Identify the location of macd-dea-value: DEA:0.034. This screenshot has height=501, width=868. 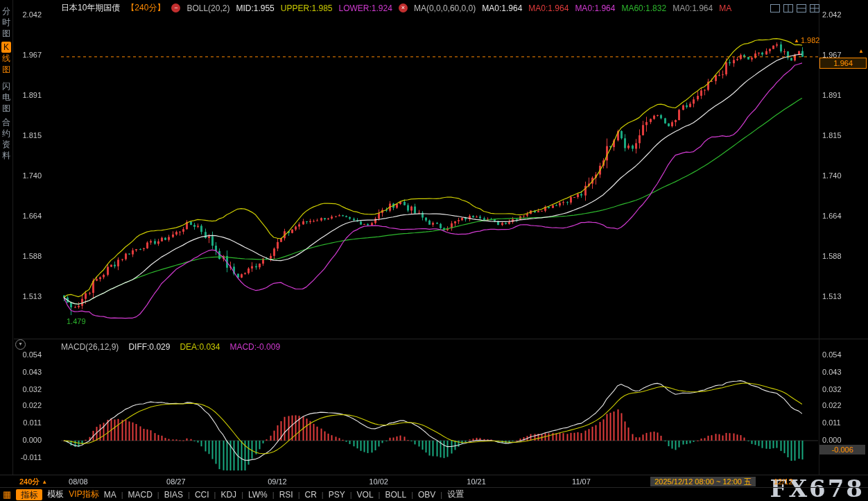
(200, 347).